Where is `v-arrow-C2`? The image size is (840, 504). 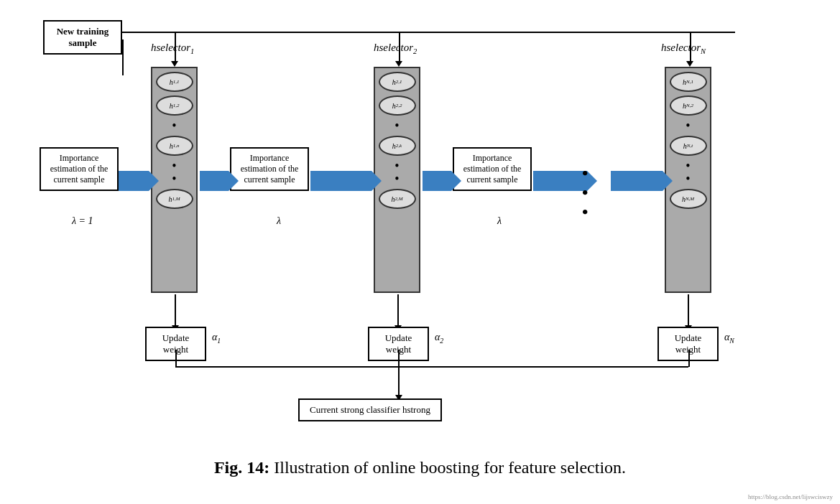 v-arrow-C2 is located at coordinates (398, 310).